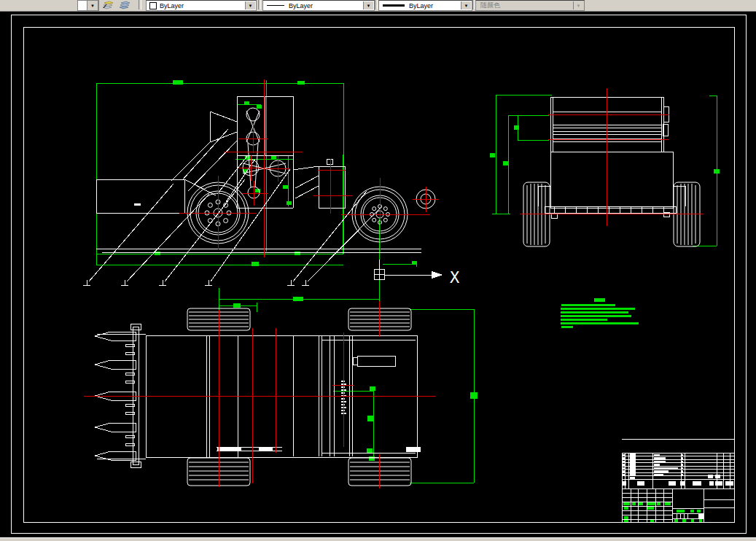 The height and width of the screenshot is (541, 756). What do you see at coordinates (125, 5) in the screenshot?
I see `layer-previous-button` at bounding box center [125, 5].